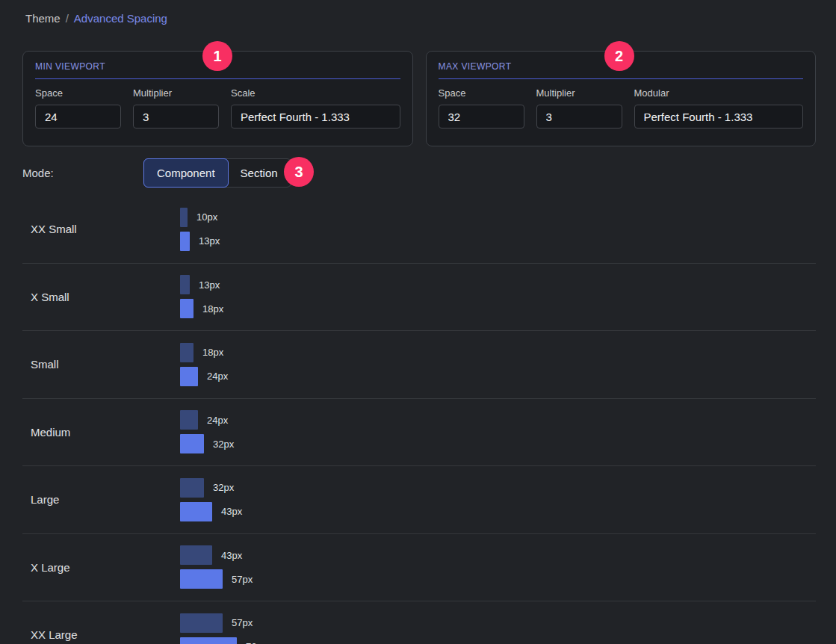 The width and height of the screenshot is (836, 644). Describe the element at coordinates (43, 18) in the screenshot. I see `breadcrumb-theme-link: Theme` at that location.